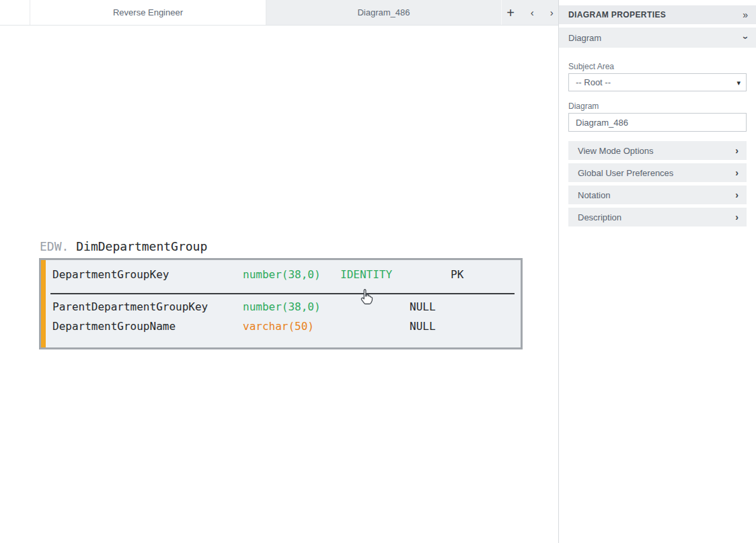 This screenshot has height=543, width=756. I want to click on entity-name: DimDepartmentGroup, so click(141, 246).